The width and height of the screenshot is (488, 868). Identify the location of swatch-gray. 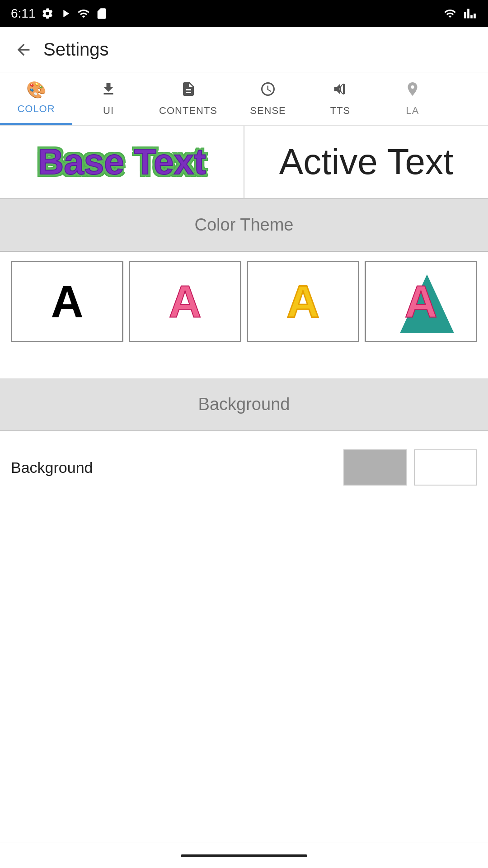
(375, 467).